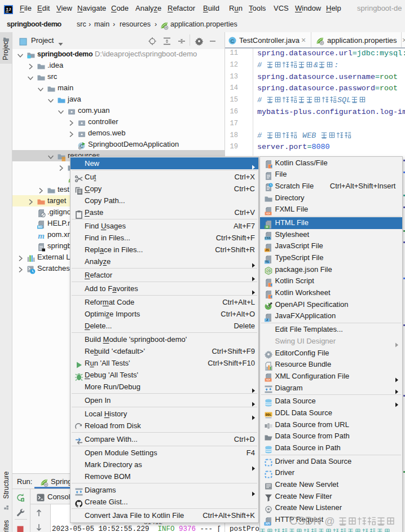 The height and width of the screenshot is (532, 405). I want to click on svg-text: MD, so click(40, 227).